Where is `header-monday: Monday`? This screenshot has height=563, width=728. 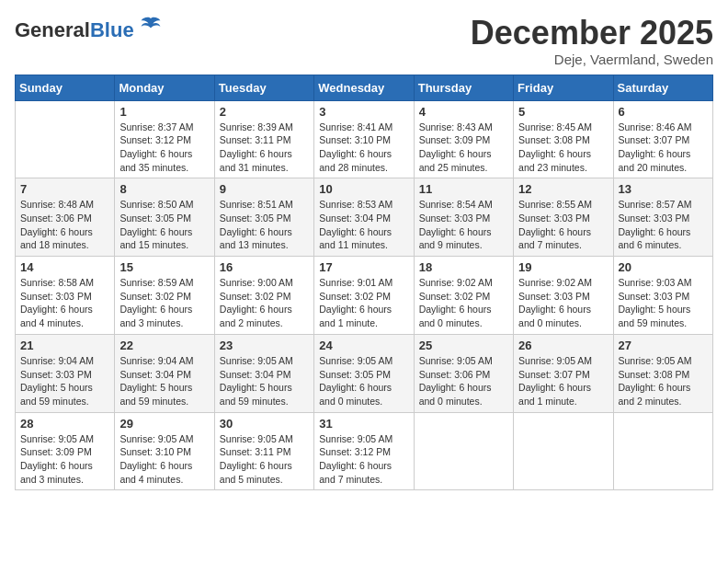 header-monday: Monday is located at coordinates (165, 87).